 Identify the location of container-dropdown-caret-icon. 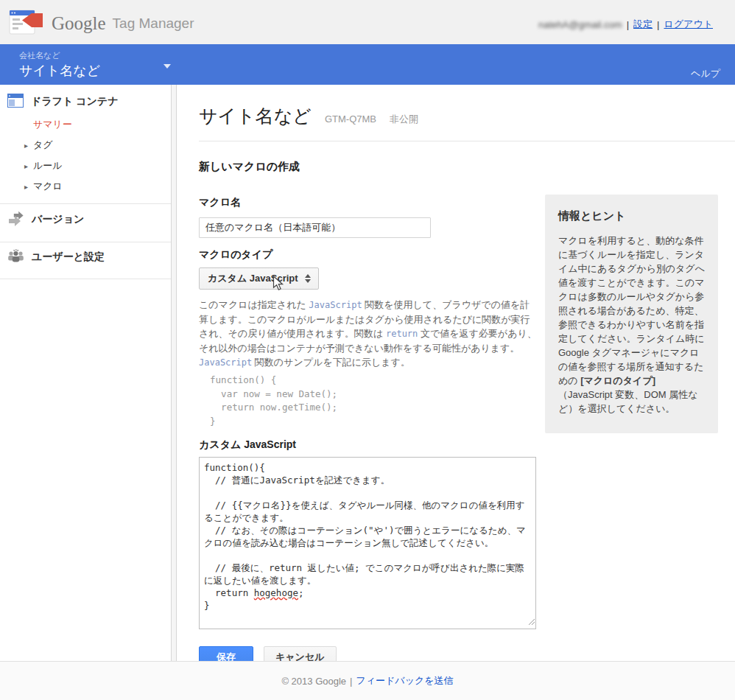
(167, 66).